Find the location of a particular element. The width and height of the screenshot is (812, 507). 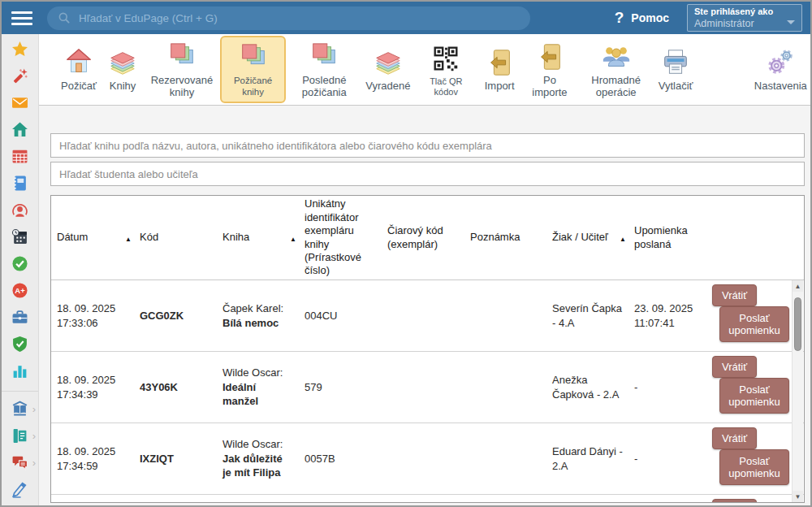

column-header-7: Žiak / Učiteľ▲ is located at coordinates (588, 237).